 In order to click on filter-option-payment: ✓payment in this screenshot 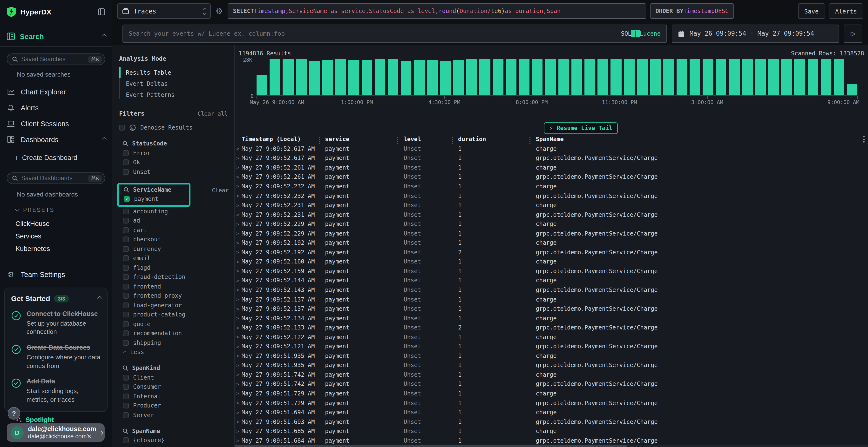, I will do `click(153, 199)`.